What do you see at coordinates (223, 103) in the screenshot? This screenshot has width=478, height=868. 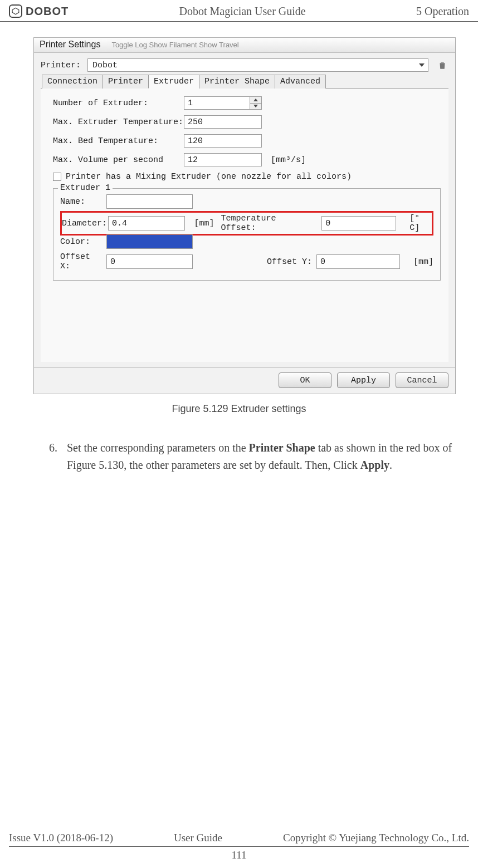 I see `num-extruder-spinner: 1` at bounding box center [223, 103].